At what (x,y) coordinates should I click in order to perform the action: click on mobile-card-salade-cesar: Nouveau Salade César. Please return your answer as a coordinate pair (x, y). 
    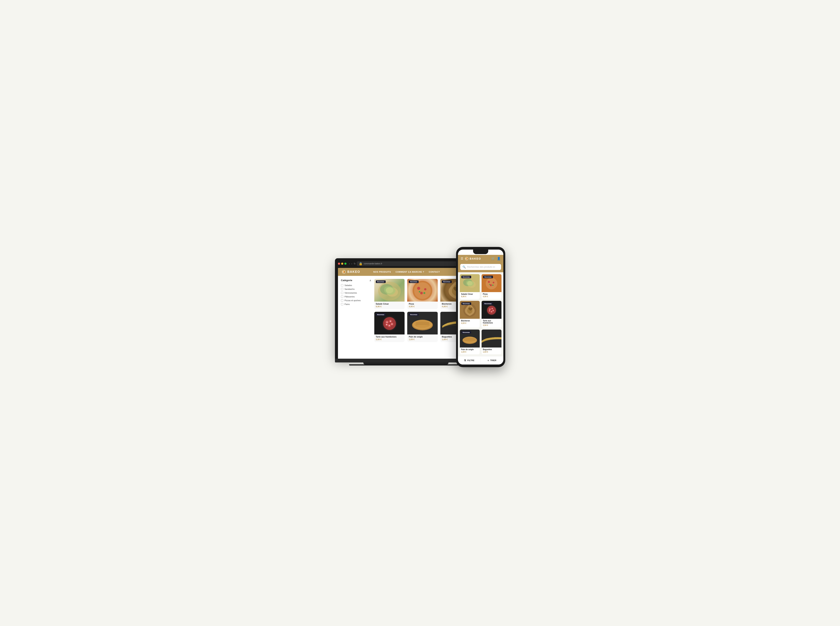
    Looking at the image, I should click on (470, 286).